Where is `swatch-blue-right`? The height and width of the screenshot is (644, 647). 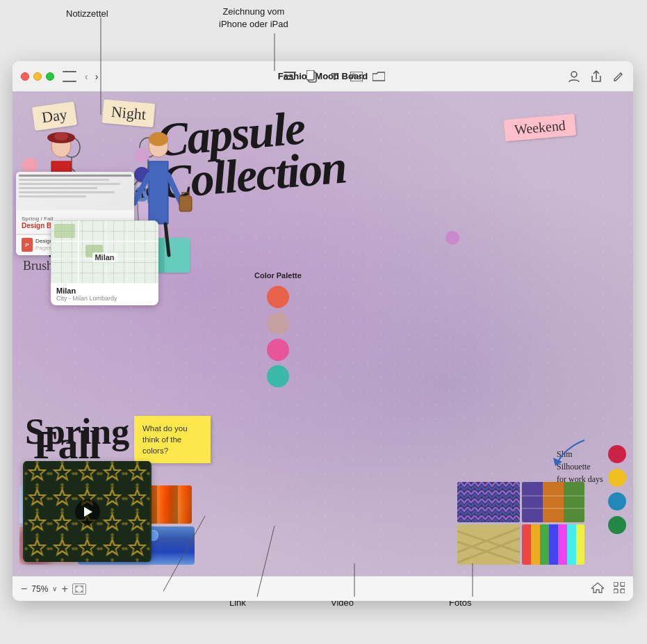
swatch-blue-right is located at coordinates (617, 501).